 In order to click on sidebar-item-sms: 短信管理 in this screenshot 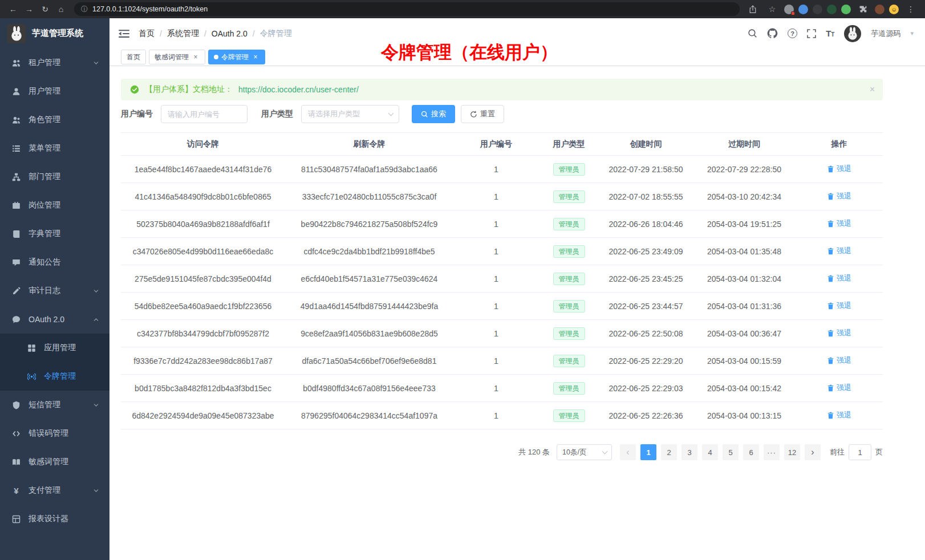, I will do `click(55, 405)`.